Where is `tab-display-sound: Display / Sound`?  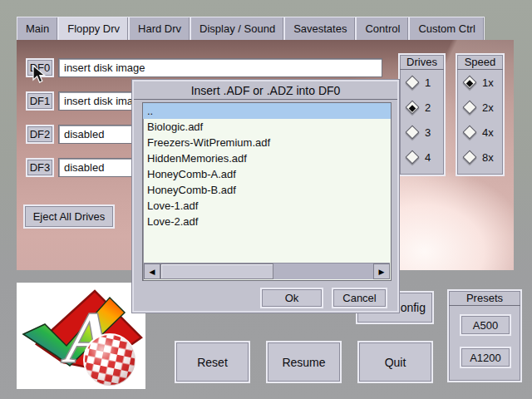 tab-display-sound: Display / Sound is located at coordinates (238, 28).